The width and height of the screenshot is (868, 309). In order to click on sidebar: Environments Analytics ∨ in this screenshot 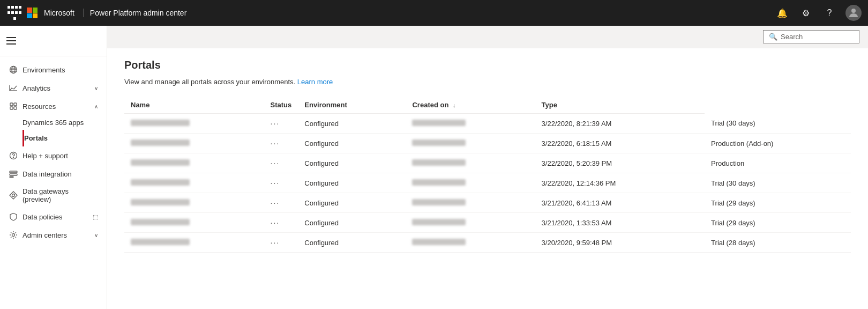, I will do `click(54, 167)`.